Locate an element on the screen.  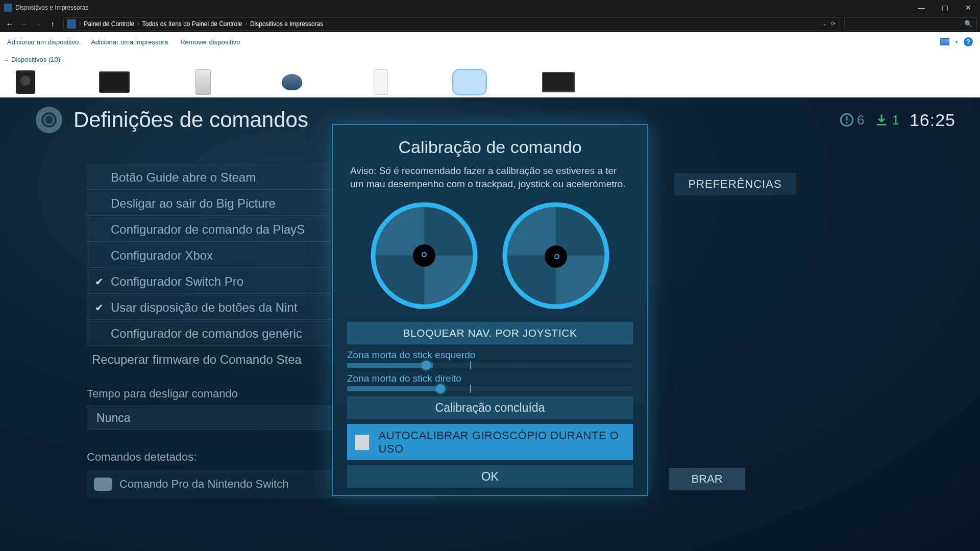
location-icon is located at coordinates (71, 24).